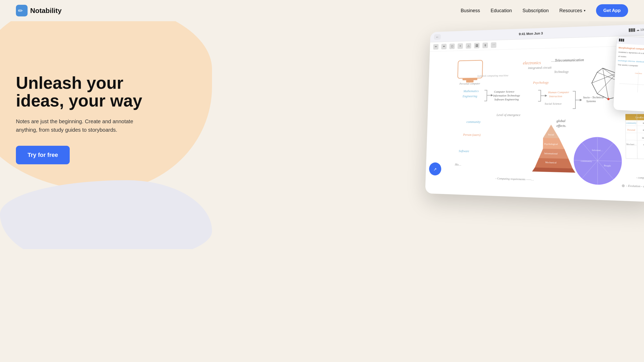  What do you see at coordinates (85, 126) in the screenshot?
I see `hero-subtitle: Notes are just the beginning. Create and…` at bounding box center [85, 126].